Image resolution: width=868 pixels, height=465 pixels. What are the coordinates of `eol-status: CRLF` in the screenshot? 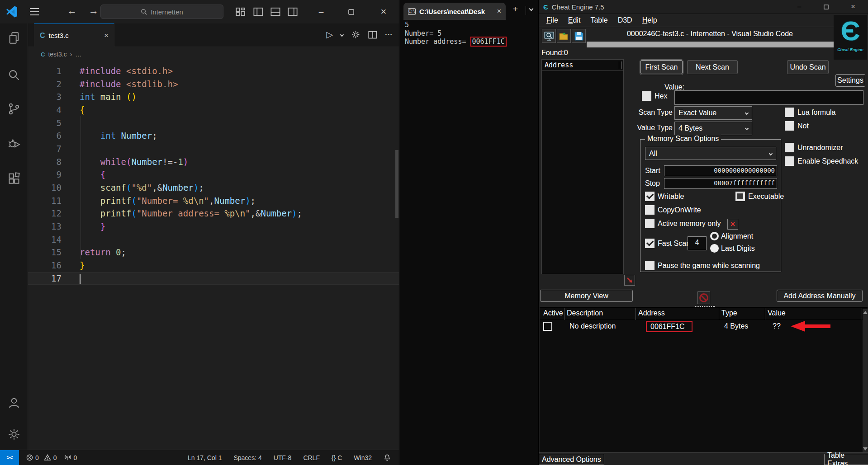 It's located at (311, 458).